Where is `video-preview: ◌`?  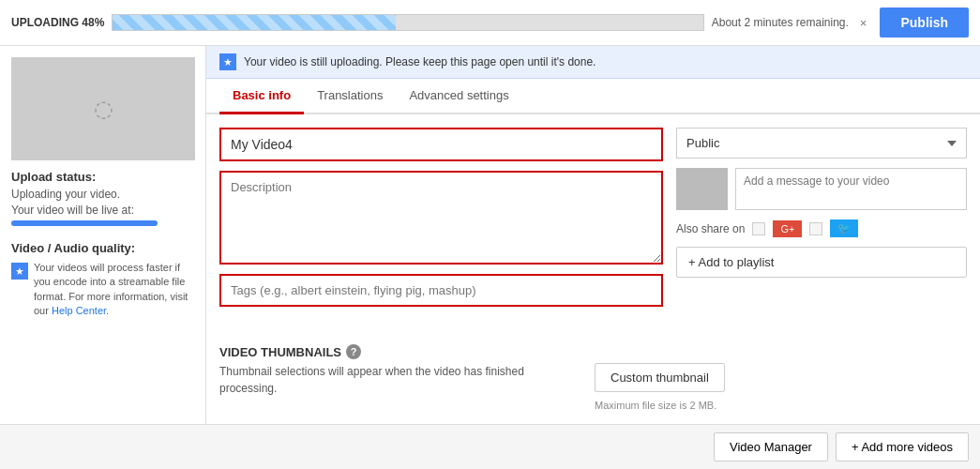 video-preview: ◌ is located at coordinates (103, 109).